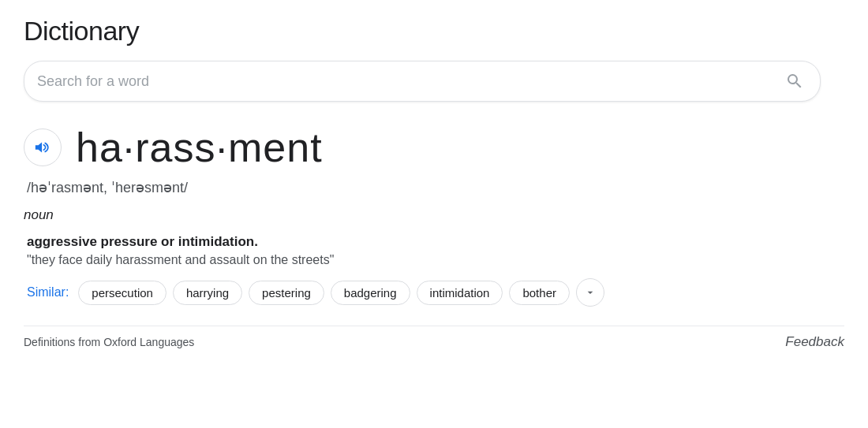  Describe the element at coordinates (436, 242) in the screenshot. I see `definition-text: aggressive pressure or intimidation.` at that location.